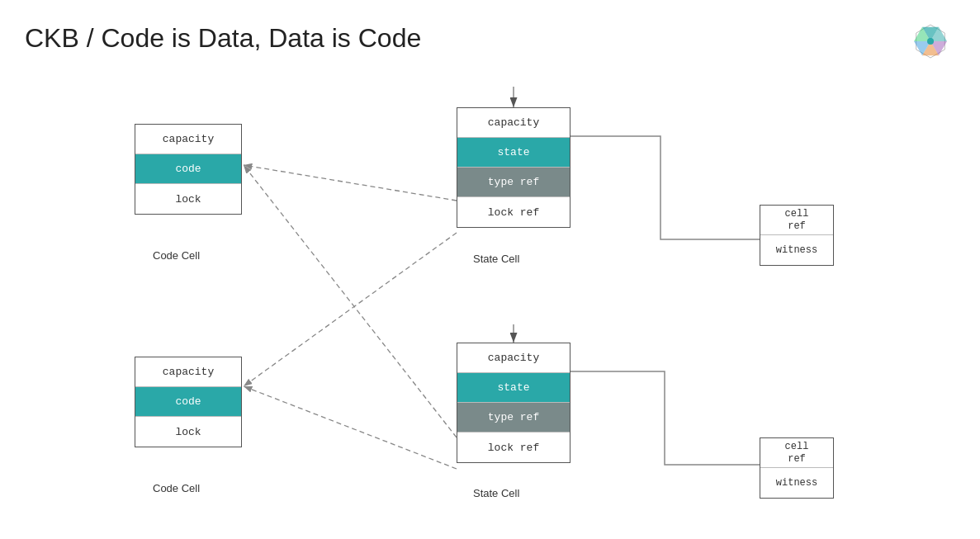 The height and width of the screenshot is (539, 980). What do you see at coordinates (188, 432) in the screenshot?
I see `lock-row-bottom: lock` at bounding box center [188, 432].